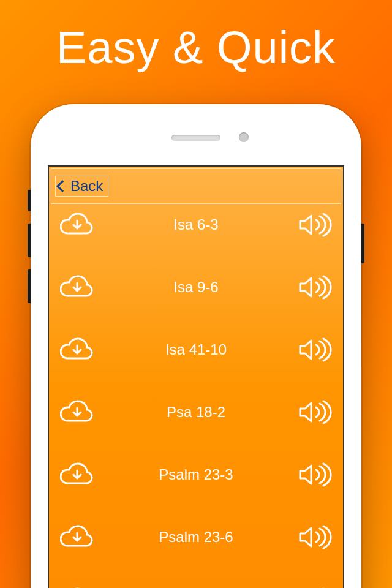 This screenshot has width=392, height=588. What do you see at coordinates (363, 244) in the screenshot?
I see `phone-power-button` at bounding box center [363, 244].